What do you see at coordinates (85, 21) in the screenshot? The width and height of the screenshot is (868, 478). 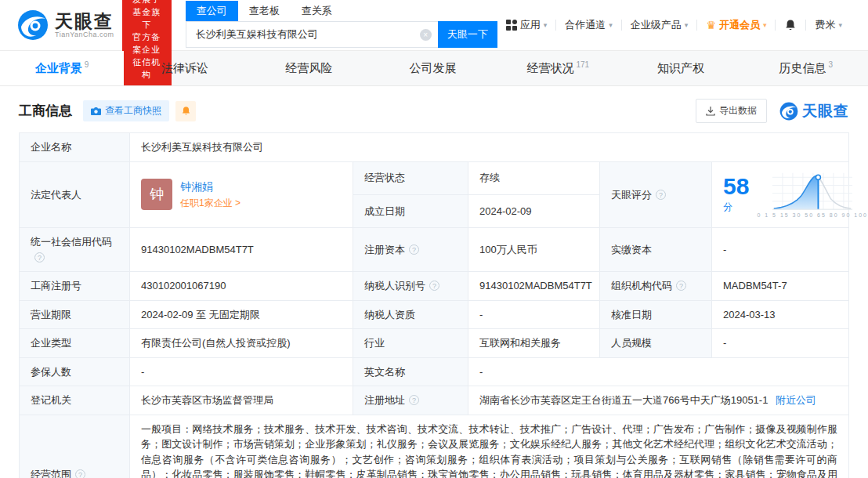 I see `logo-name: 天眼查` at bounding box center [85, 21].